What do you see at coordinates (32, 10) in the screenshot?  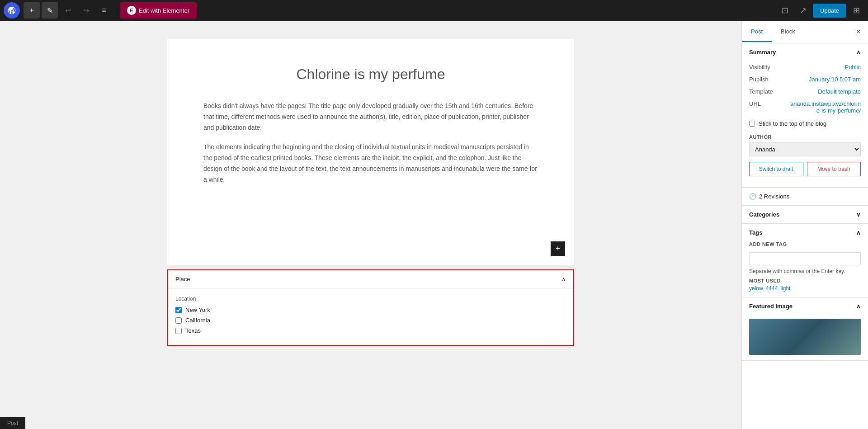 I see `plus-icon: +` at bounding box center [32, 10].